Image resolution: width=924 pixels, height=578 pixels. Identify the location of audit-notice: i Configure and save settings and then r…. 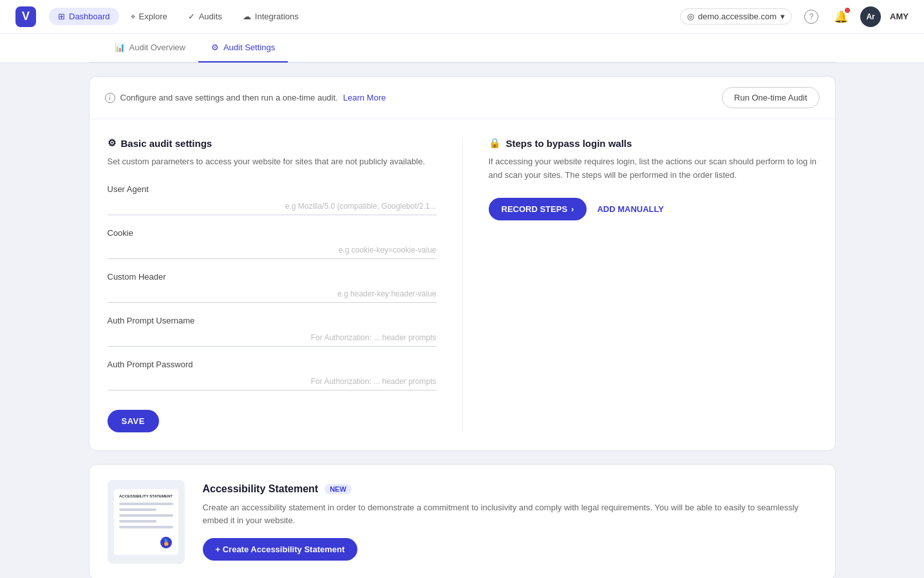
(462, 98).